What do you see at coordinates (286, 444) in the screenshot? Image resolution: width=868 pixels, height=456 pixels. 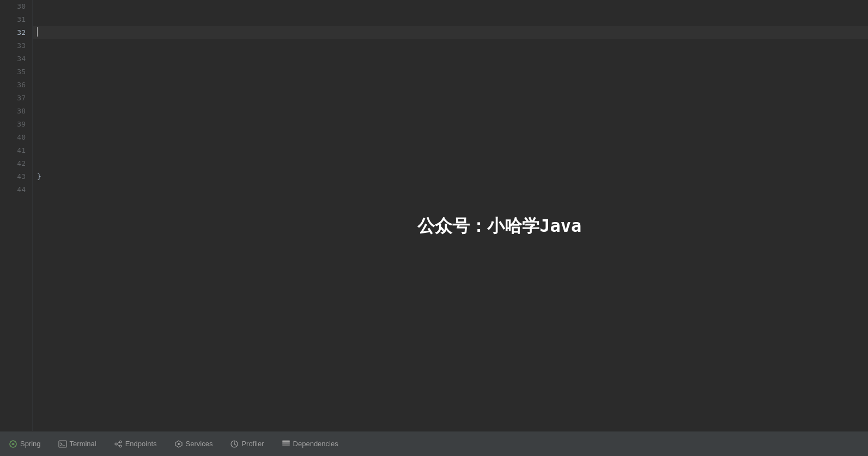 I see `dependencies-icon` at bounding box center [286, 444].